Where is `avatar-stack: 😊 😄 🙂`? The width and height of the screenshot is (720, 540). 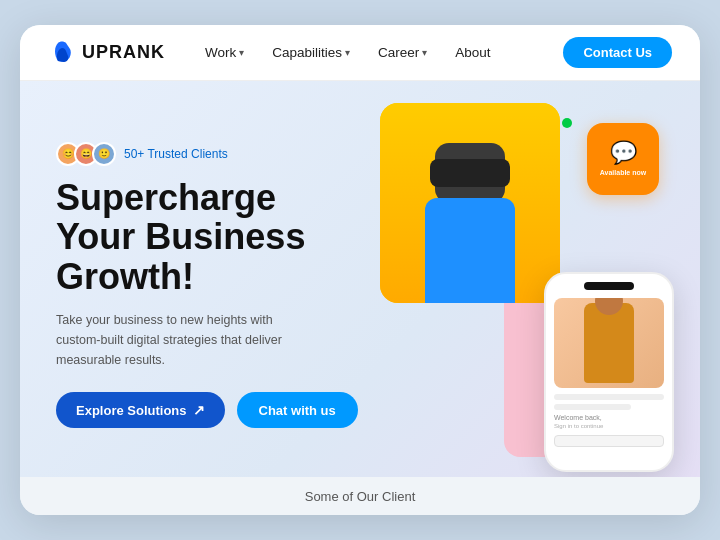 avatar-stack: 😊 😄 🙂 is located at coordinates (86, 154).